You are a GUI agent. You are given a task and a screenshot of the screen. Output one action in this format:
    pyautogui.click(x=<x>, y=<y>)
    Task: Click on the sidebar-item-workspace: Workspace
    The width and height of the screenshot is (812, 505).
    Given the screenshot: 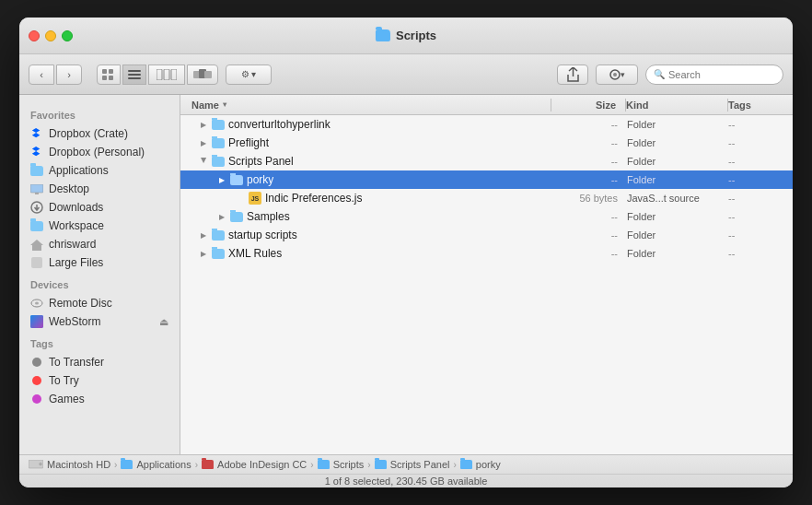 What is the action you would take?
    pyautogui.click(x=99, y=226)
    